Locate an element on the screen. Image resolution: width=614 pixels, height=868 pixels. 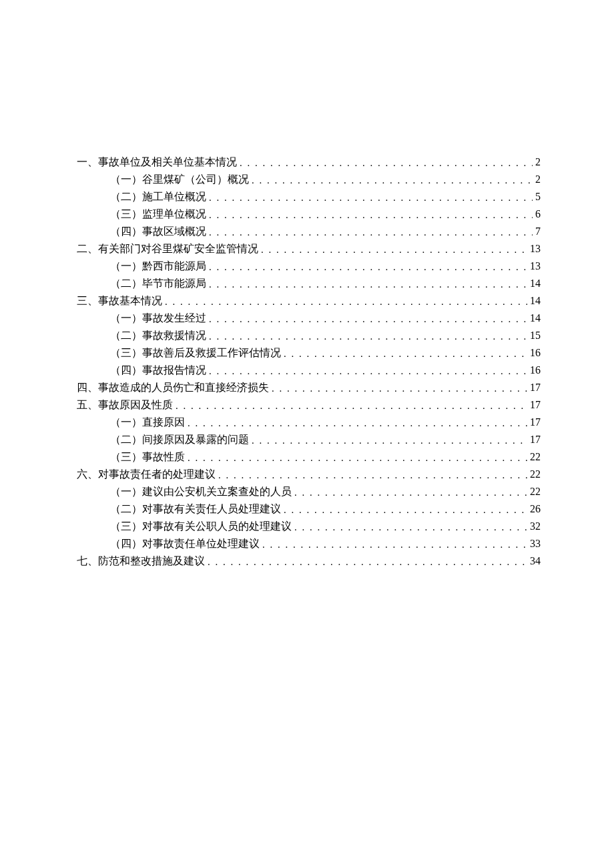
toc-title: 事故单位及相关单位基本情况 is located at coordinates (168, 162).